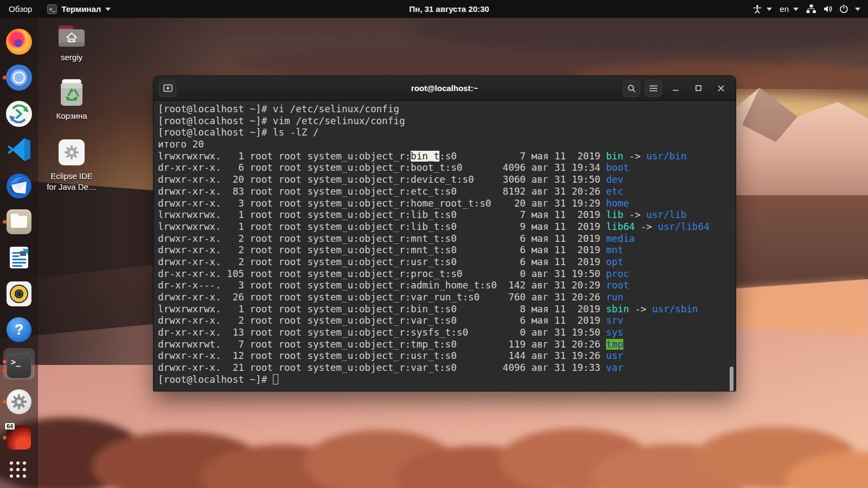 This screenshot has height=488, width=868. Describe the element at coordinates (447, 274) in the screenshot. I see `terminal-line: dr-xr-xr-x. 105 root root system_u:objec…` at that location.